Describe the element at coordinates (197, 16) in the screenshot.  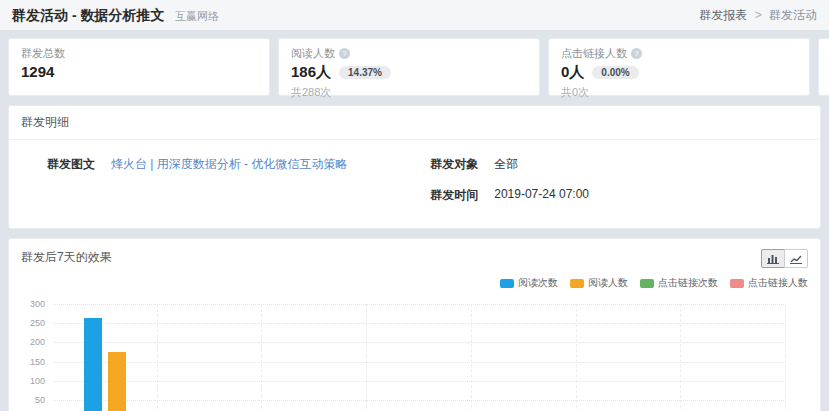
I see `page-subtitle: 互赢网络` at that location.